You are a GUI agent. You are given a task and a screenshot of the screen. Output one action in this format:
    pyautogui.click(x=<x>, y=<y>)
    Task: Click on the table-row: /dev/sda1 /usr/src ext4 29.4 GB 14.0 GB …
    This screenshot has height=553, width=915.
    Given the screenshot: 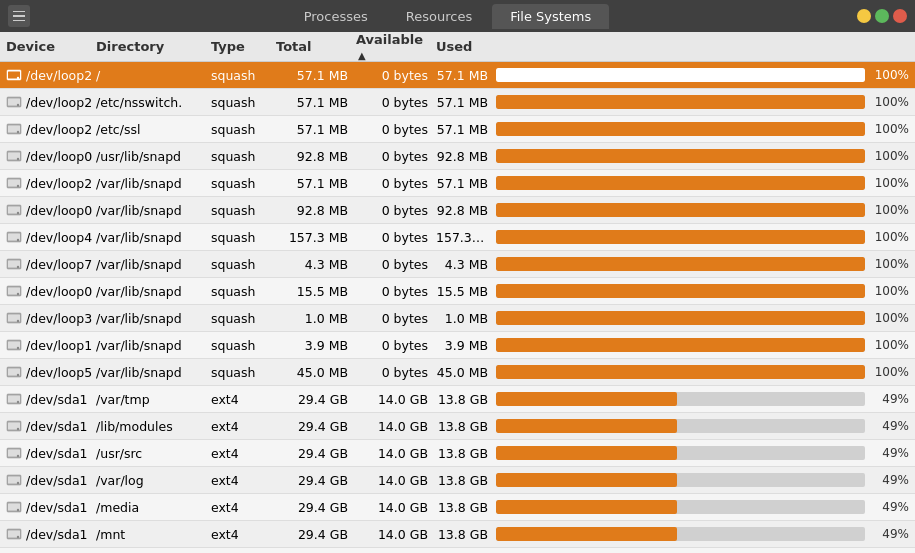 What is the action you would take?
    pyautogui.click(x=458, y=454)
    